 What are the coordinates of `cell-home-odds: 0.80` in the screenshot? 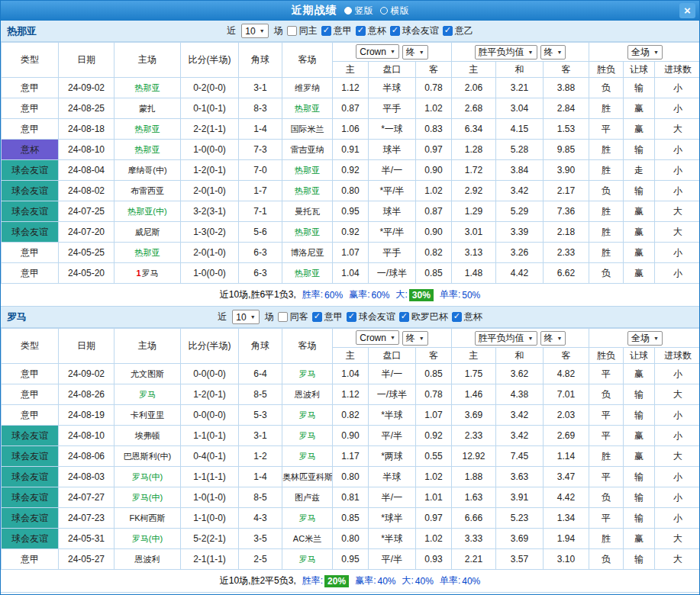 It's located at (351, 539).